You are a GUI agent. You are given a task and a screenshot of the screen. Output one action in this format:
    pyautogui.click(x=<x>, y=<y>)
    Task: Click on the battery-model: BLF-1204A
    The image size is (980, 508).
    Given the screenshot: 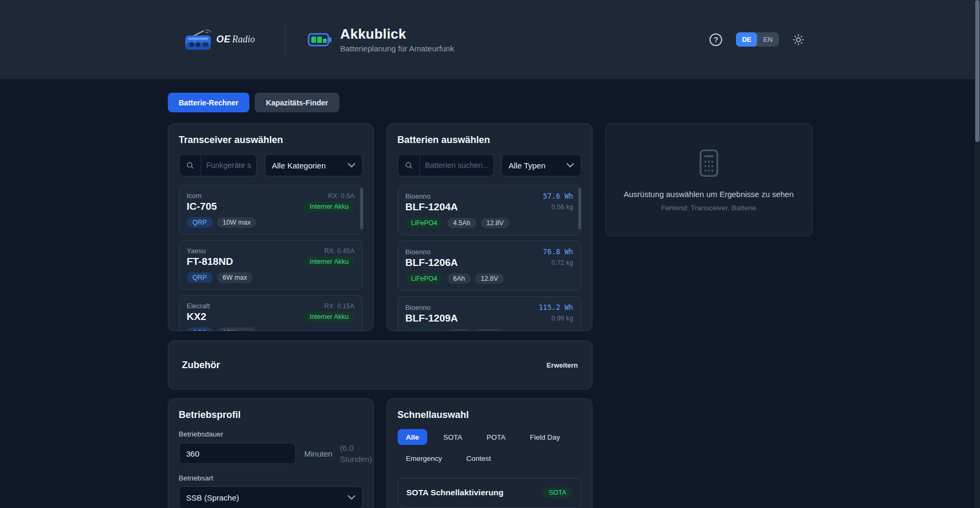 What is the action you would take?
    pyautogui.click(x=432, y=207)
    